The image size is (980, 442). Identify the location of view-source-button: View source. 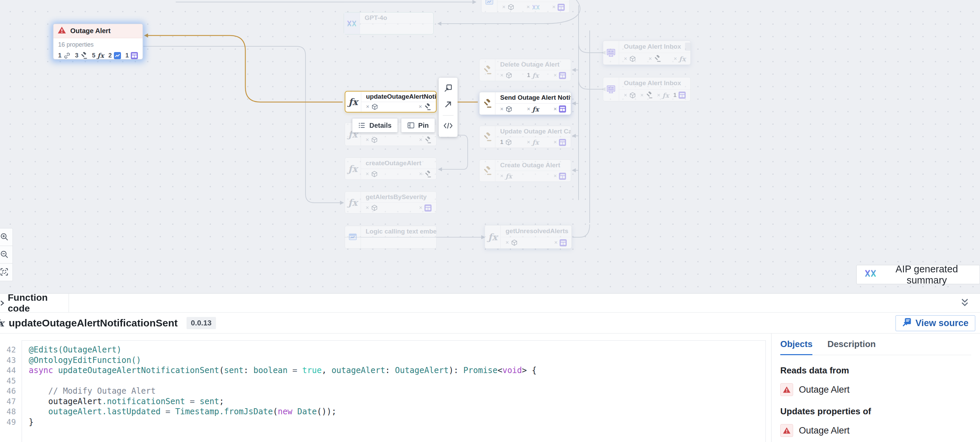
(935, 323).